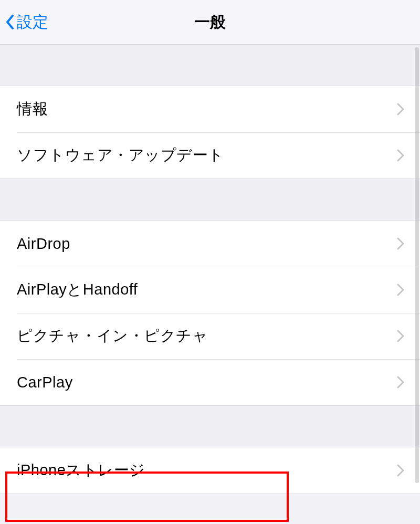 The height and width of the screenshot is (524, 420). Describe the element at coordinates (33, 22) in the screenshot. I see `back-label: 設定` at that location.